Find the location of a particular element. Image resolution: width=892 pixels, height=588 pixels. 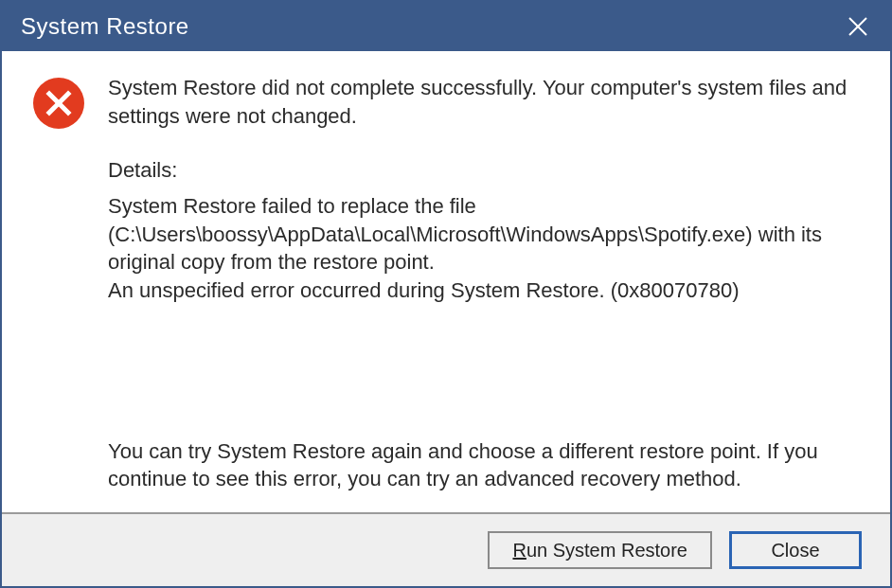

window-title: System Restore is located at coordinates (105, 27).